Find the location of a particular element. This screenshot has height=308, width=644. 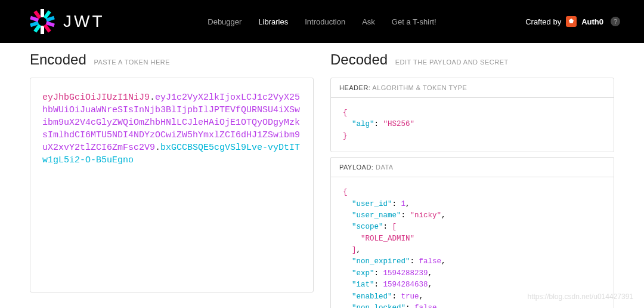

jwt-logo-icon is located at coordinates (42, 21).